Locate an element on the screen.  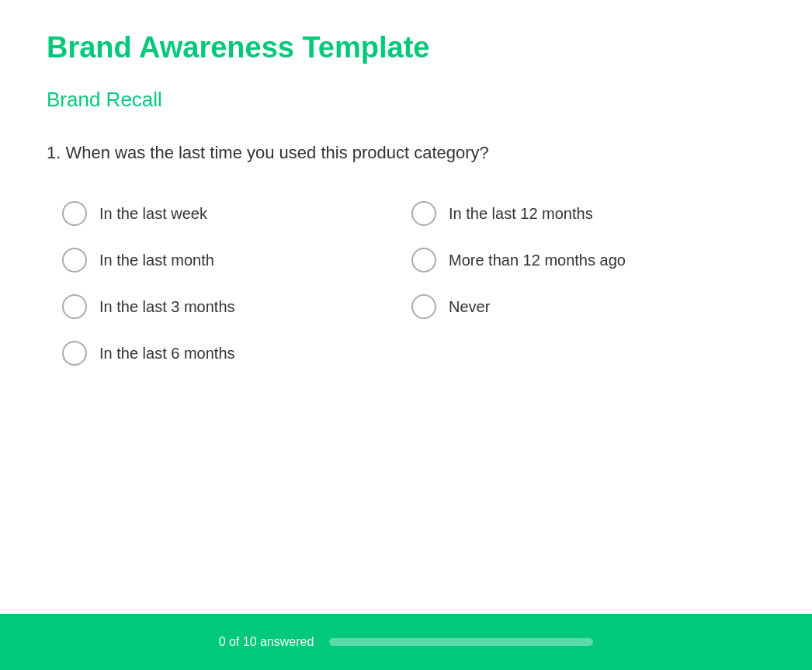
option-item: In the last month is located at coordinates (221, 260).